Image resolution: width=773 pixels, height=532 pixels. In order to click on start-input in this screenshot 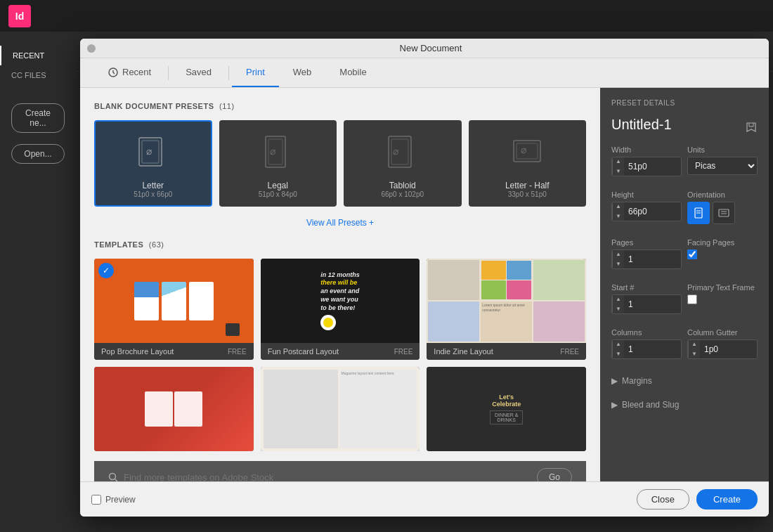, I will do `click(652, 304)`.